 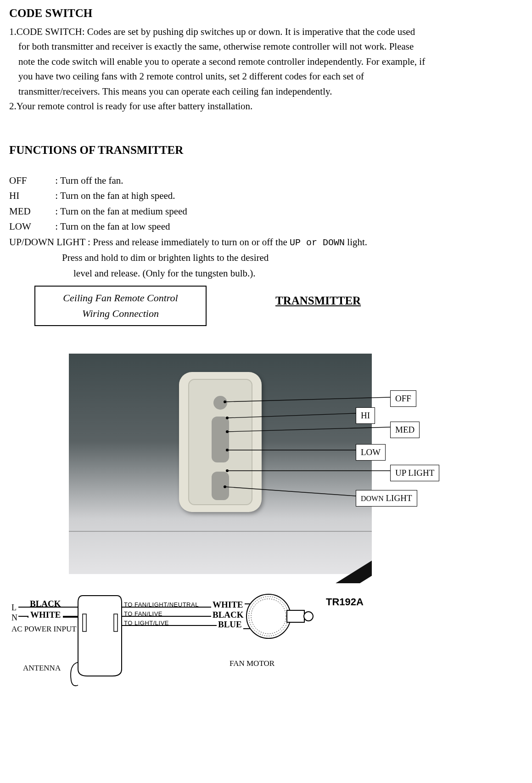 What do you see at coordinates (252, 664) in the screenshot?
I see `label-fan-motor: FAN MOTOR` at bounding box center [252, 664].